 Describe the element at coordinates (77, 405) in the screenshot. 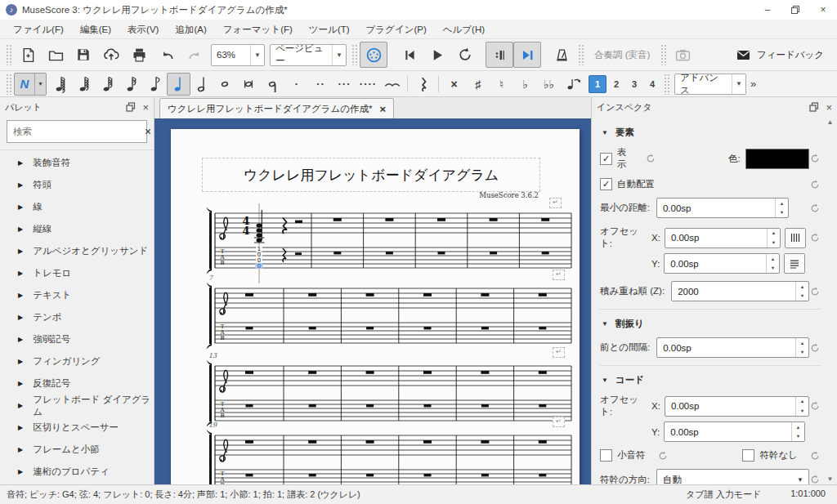

I see `palette-item-11: ▶フレットボード ダイアグラム` at that location.